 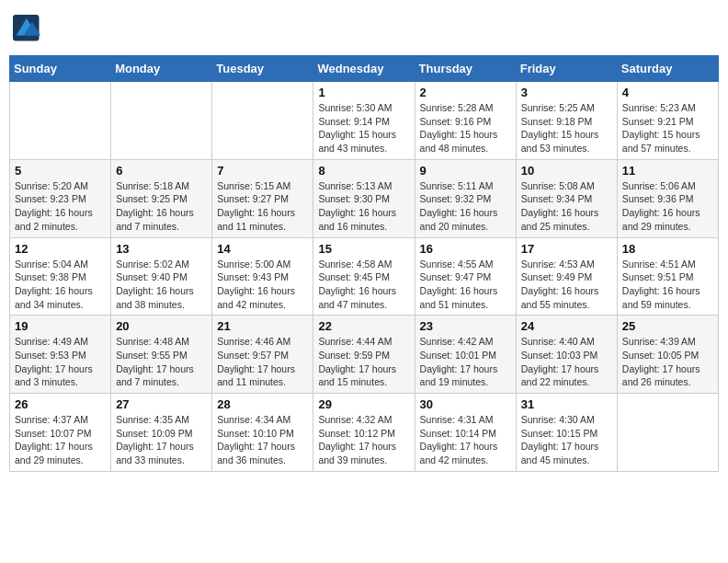 What do you see at coordinates (667, 285) in the screenshot?
I see `day-info: Sunrise: 4:51 AM Sunset: 9:51 PM Dayligh…` at bounding box center [667, 285].